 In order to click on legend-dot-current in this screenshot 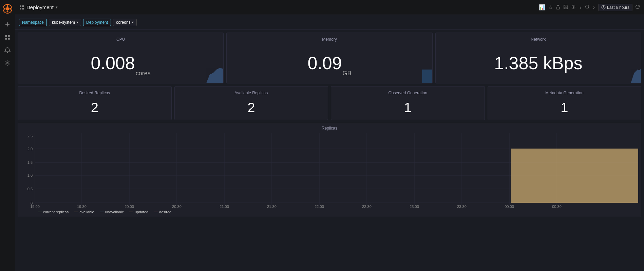, I will do `click(40, 212)`.